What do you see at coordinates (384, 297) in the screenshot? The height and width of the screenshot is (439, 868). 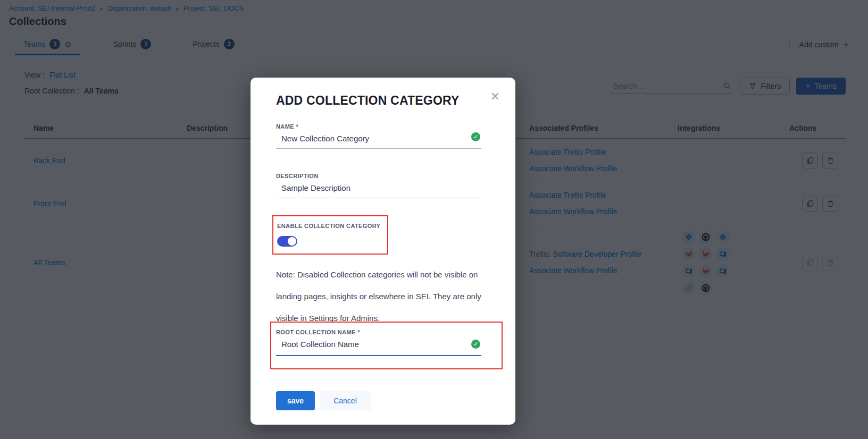 I see `disabled-category-note: Note: Disabled Collection categories wil…` at bounding box center [384, 297].